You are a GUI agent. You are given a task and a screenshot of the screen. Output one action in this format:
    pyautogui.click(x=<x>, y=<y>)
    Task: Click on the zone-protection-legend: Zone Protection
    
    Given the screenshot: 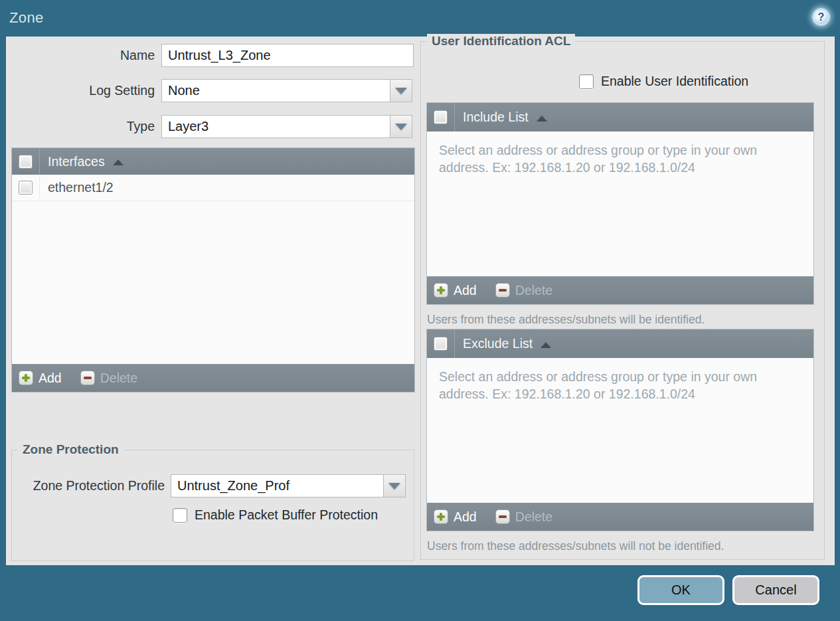 What is the action you would take?
    pyautogui.click(x=70, y=450)
    